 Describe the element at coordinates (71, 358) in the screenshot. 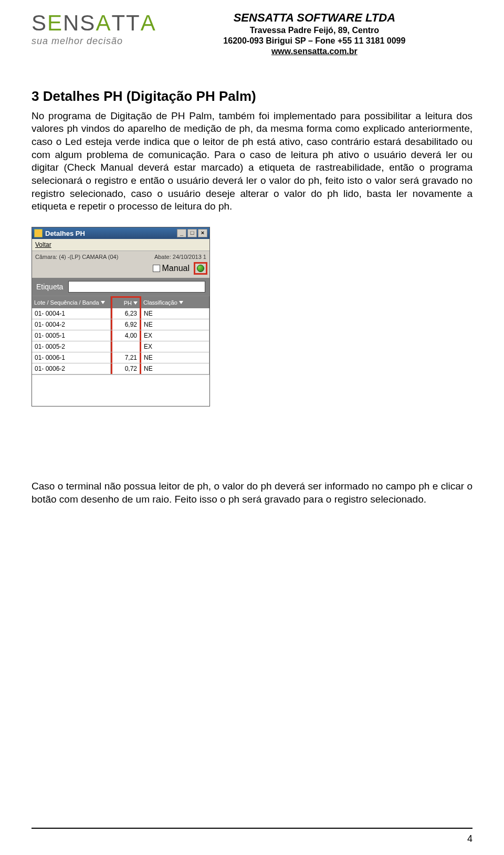

I see `cell-lote: 01- 0006-1` at that location.